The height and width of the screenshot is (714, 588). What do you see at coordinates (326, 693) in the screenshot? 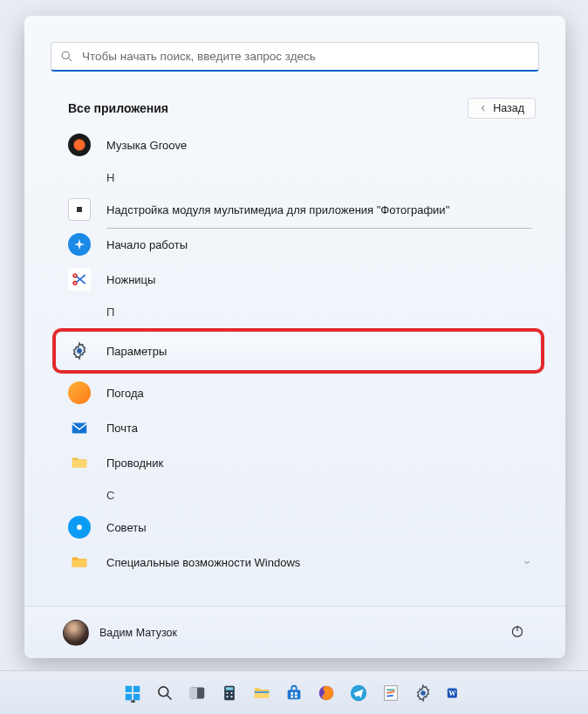
I see `taskbar-firefox` at bounding box center [326, 693].